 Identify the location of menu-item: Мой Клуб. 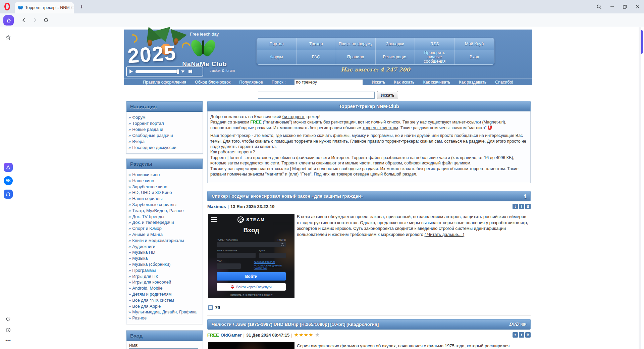
(474, 44).